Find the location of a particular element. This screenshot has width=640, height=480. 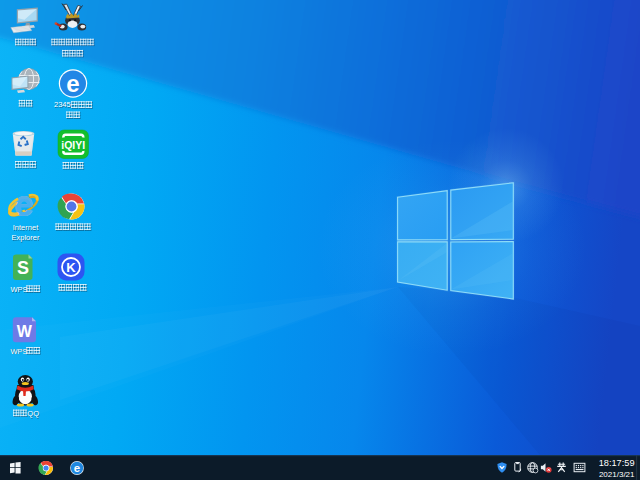

svg-text: K is located at coordinates (71, 268).